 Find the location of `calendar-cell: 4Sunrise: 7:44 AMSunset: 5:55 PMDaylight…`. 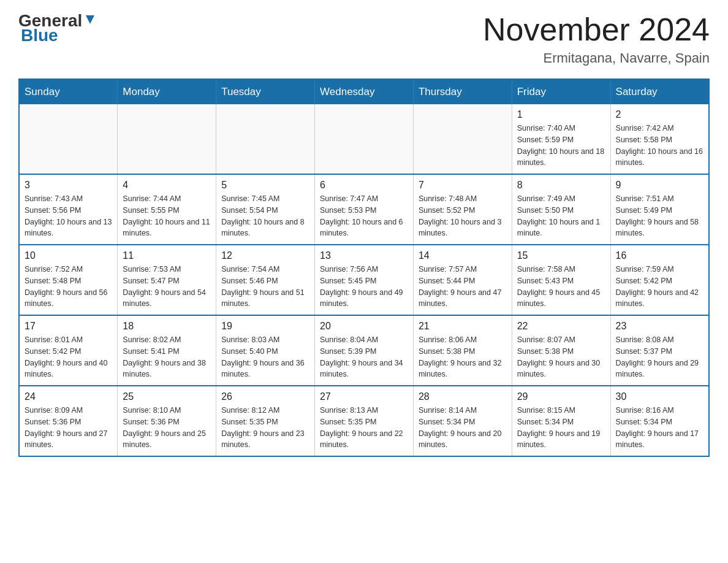

calendar-cell: 4Sunrise: 7:44 AMSunset: 5:55 PMDaylight… is located at coordinates (167, 210).